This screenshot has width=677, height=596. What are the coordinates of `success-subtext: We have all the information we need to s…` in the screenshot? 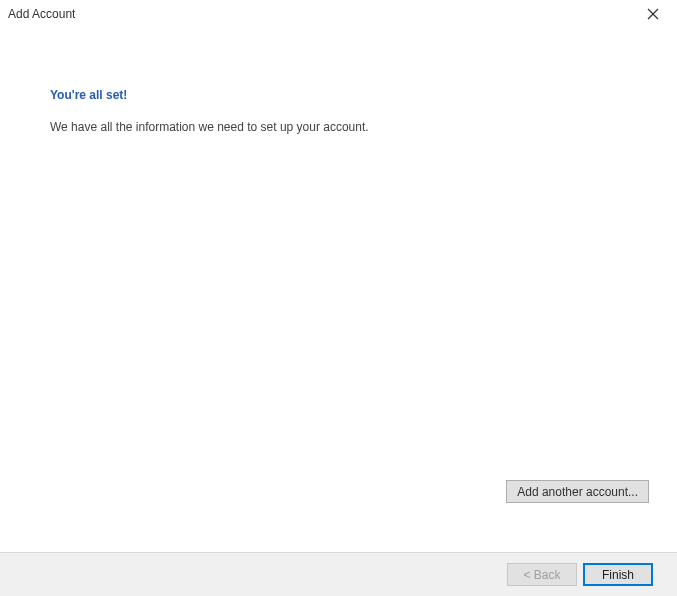 It's located at (338, 127).